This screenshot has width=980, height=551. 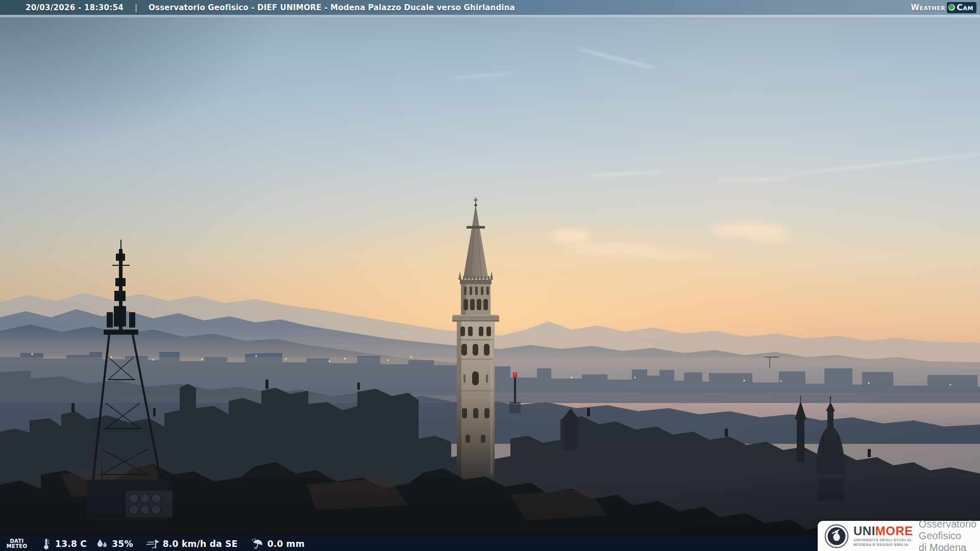 What do you see at coordinates (490, 7) in the screenshot?
I see `header-bar: 20/03/2026 - 18:30:54 | Osservatorio Geo…` at bounding box center [490, 7].